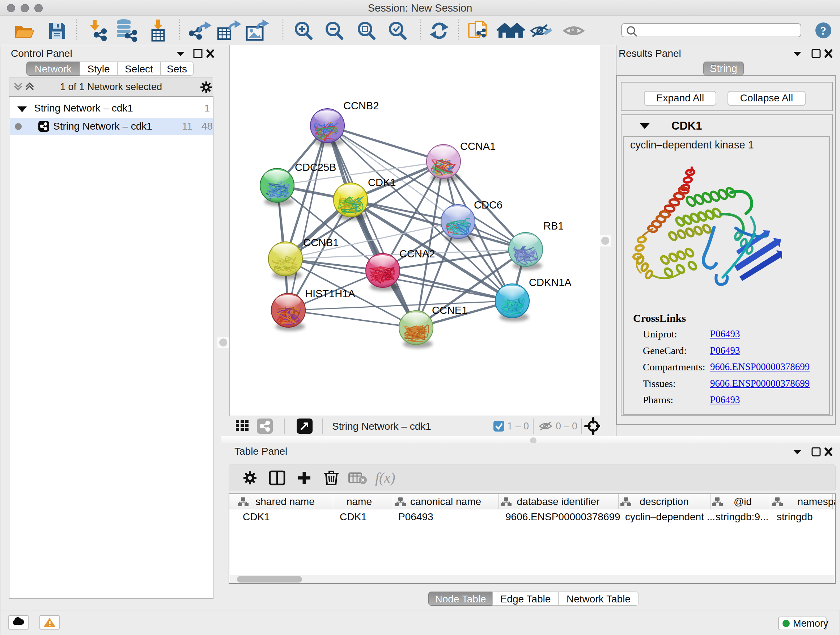 The width and height of the screenshot is (840, 635). Describe the element at coordinates (743, 502) in the screenshot. I see `svg-text: @id` at that location.